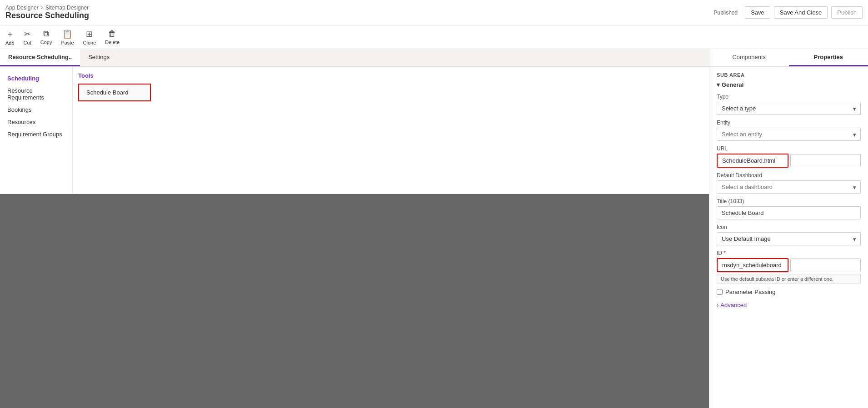 This screenshot has height=408, width=868. What do you see at coordinates (36, 130) in the screenshot?
I see `sidebar-nav: Scheduling Resource Requirements Booking…` at bounding box center [36, 130].